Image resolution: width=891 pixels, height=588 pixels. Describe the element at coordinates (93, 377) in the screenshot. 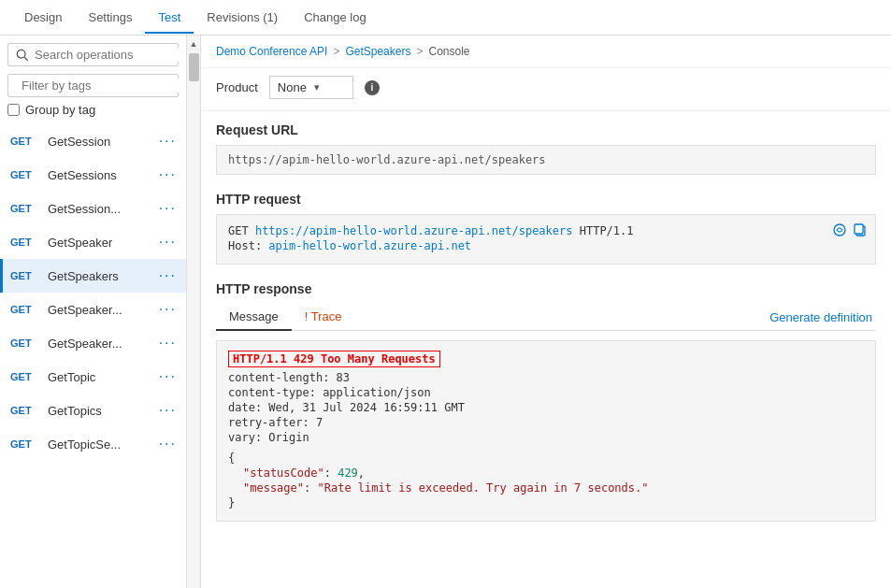

I see `operation-item-7: GETGetTopic···` at that location.